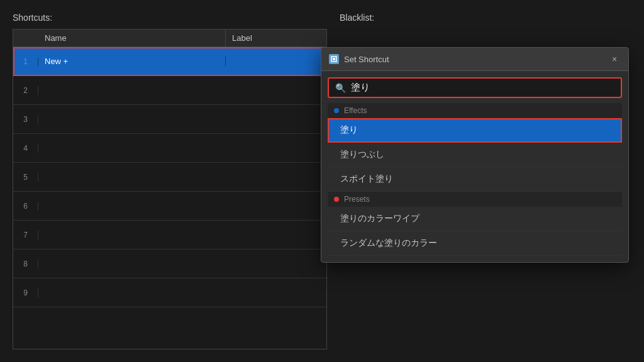 The width and height of the screenshot is (644, 362). What do you see at coordinates (334, 59) in the screenshot?
I see `dialog-icon` at bounding box center [334, 59].